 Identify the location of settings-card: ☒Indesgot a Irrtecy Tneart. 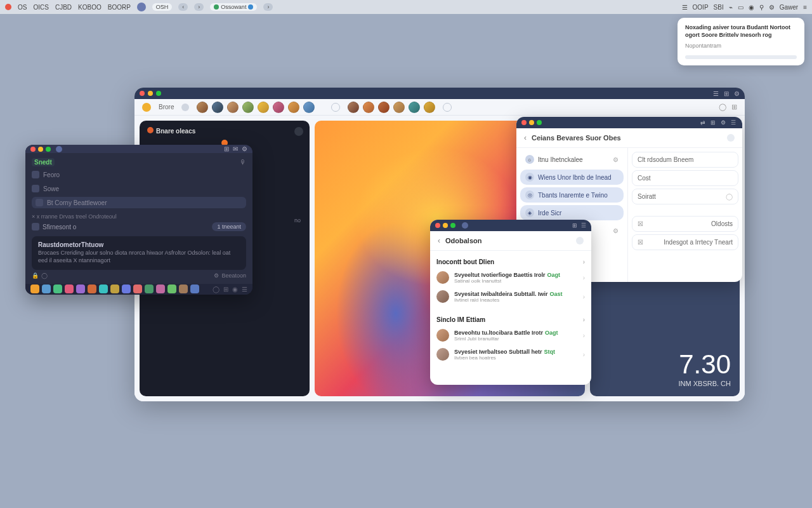
(685, 243).